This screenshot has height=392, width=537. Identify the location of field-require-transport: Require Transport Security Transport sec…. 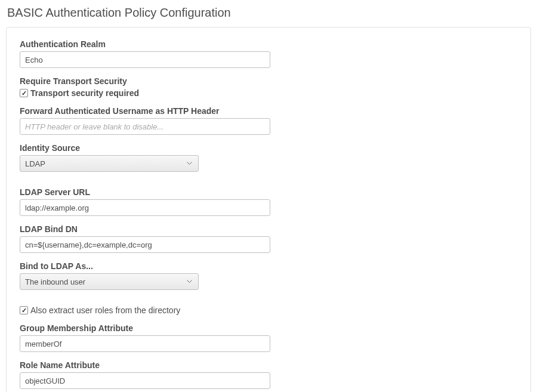
(268, 87).